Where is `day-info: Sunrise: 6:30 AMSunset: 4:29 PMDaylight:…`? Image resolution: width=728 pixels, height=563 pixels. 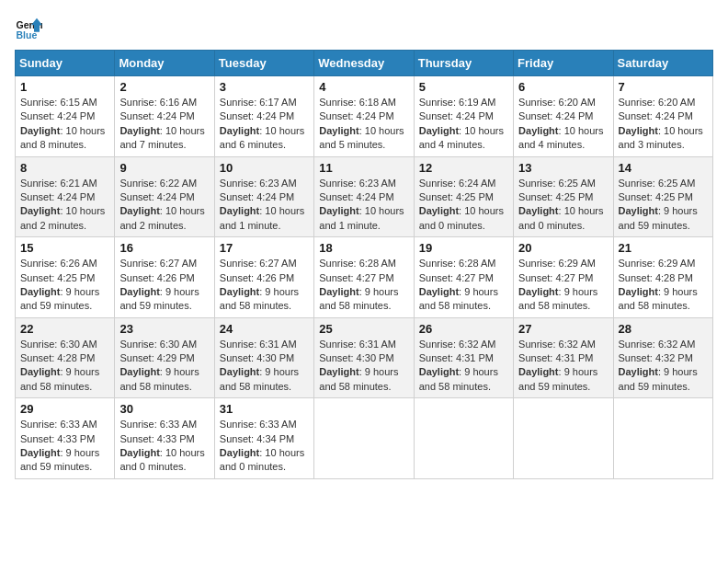
day-info: Sunrise: 6:30 AMSunset: 4:29 PMDaylight:… is located at coordinates (164, 366).